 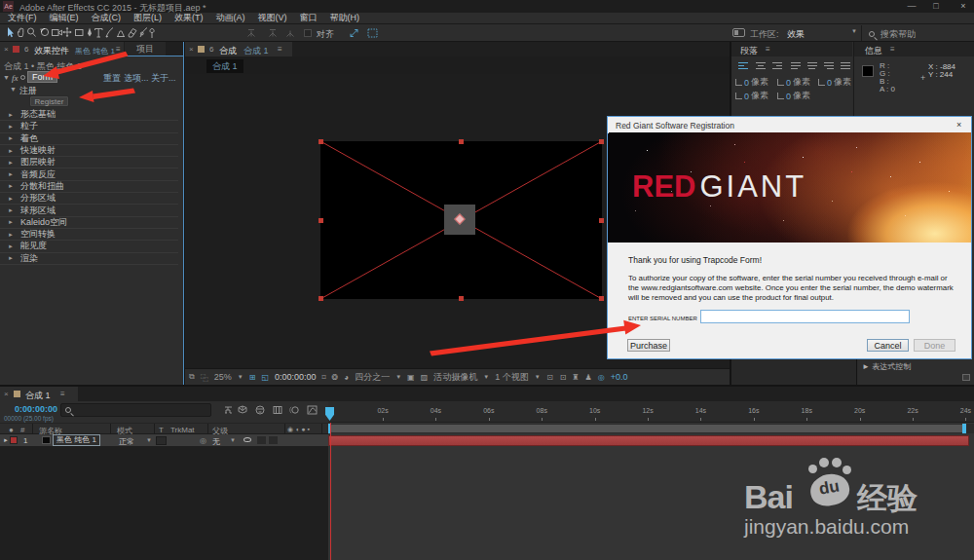 I want to click on workspace-value: 效果, so click(x=796, y=35).